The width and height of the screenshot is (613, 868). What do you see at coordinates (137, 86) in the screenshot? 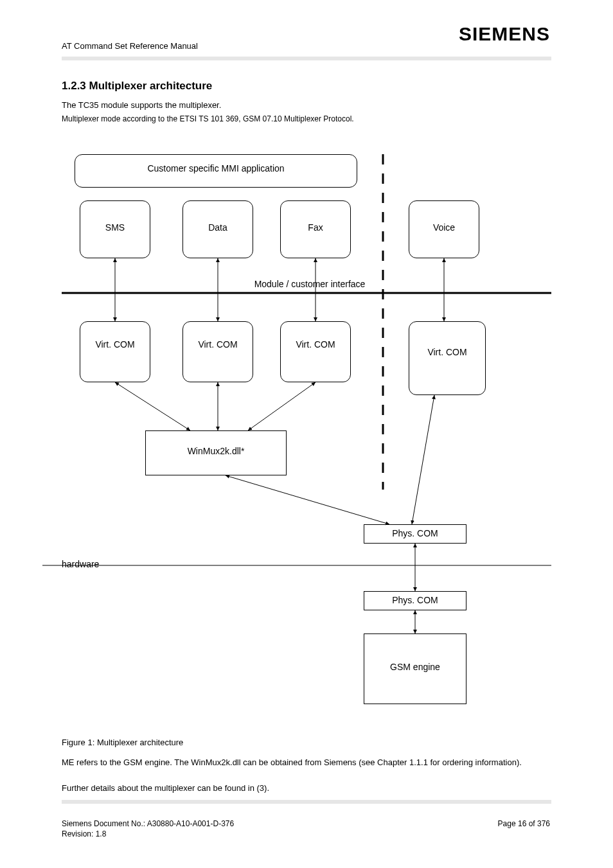
I see `section-heading: 1.2.3 Multiplexer architecture` at bounding box center [137, 86].